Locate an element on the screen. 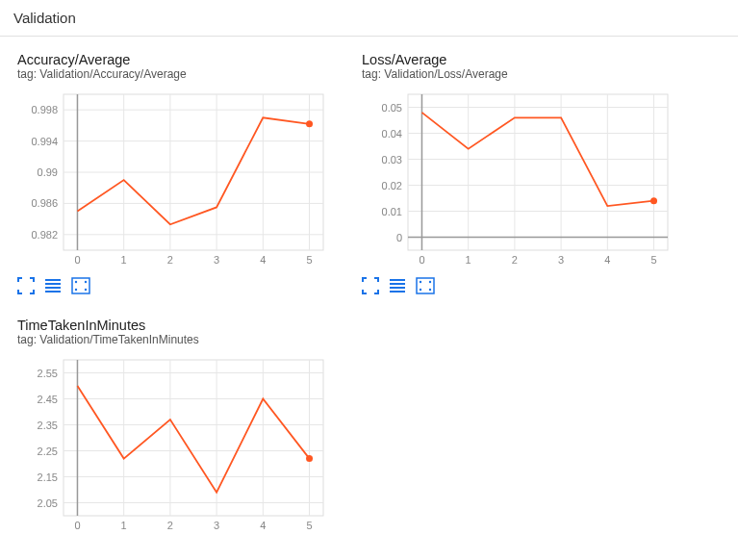 The width and height of the screenshot is (738, 560). chart-tag: tag: Validation/TimeTakenInMinutes is located at coordinates (176, 340).